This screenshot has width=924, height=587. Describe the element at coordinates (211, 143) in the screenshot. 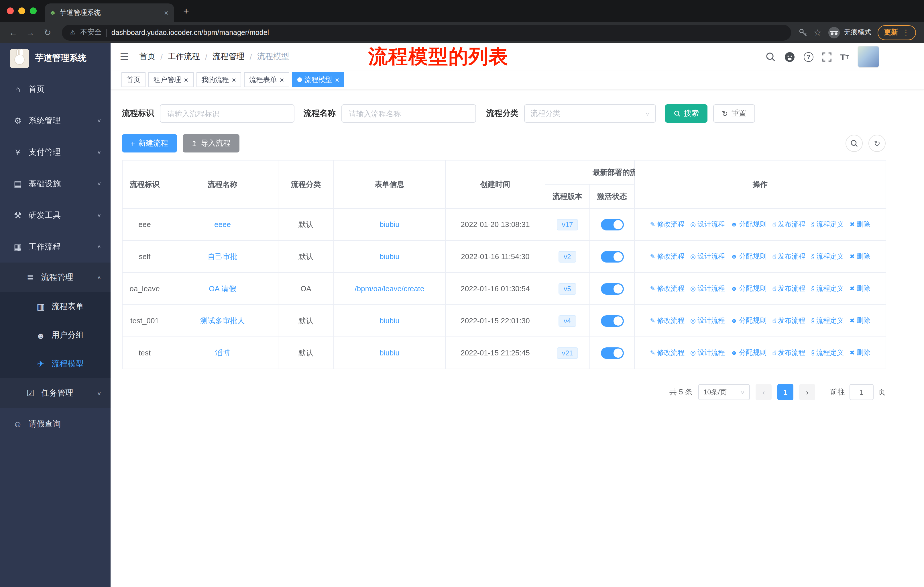

I see `import-process-button: ↥ 导入流程` at that location.